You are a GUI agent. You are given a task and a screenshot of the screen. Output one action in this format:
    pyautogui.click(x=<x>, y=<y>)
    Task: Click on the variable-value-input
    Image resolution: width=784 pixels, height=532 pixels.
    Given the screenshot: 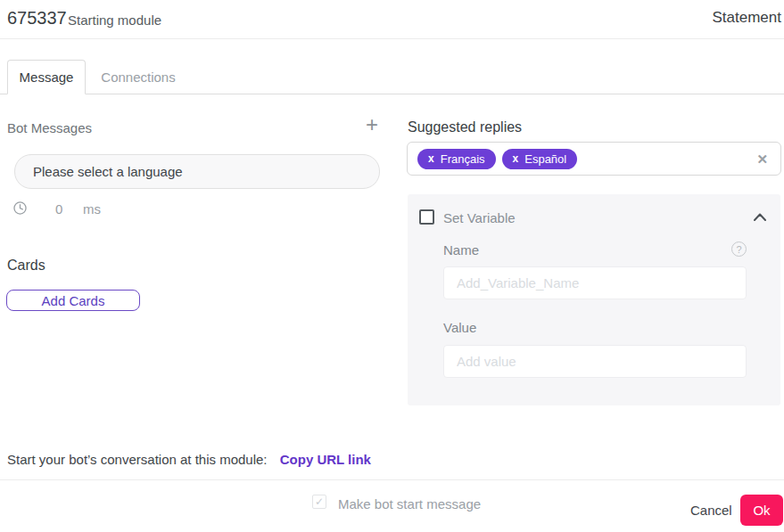 What is the action you would take?
    pyautogui.click(x=595, y=362)
    